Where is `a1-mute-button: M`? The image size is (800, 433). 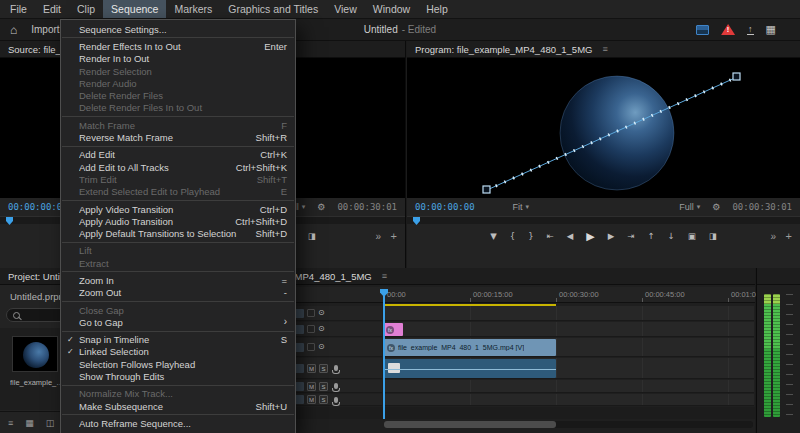 a1-mute-button: M is located at coordinates (312, 368).